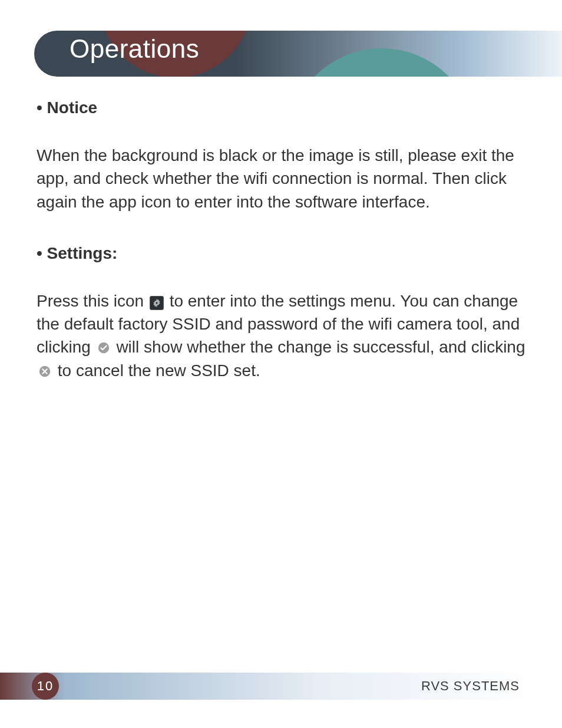  What do you see at coordinates (159, 370) in the screenshot?
I see `settings-text-d: to cancel the new SSID set.` at bounding box center [159, 370].